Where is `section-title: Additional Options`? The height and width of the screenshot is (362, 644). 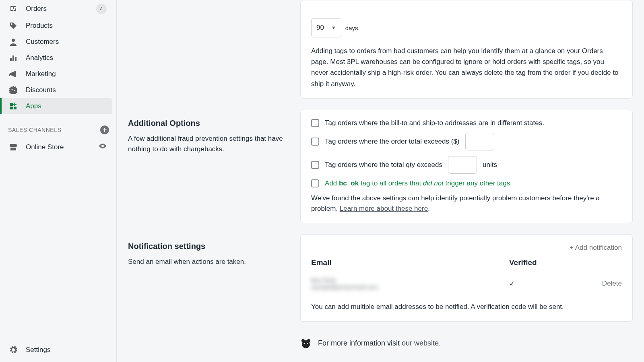 section-title: Additional Options is located at coordinates (208, 123).